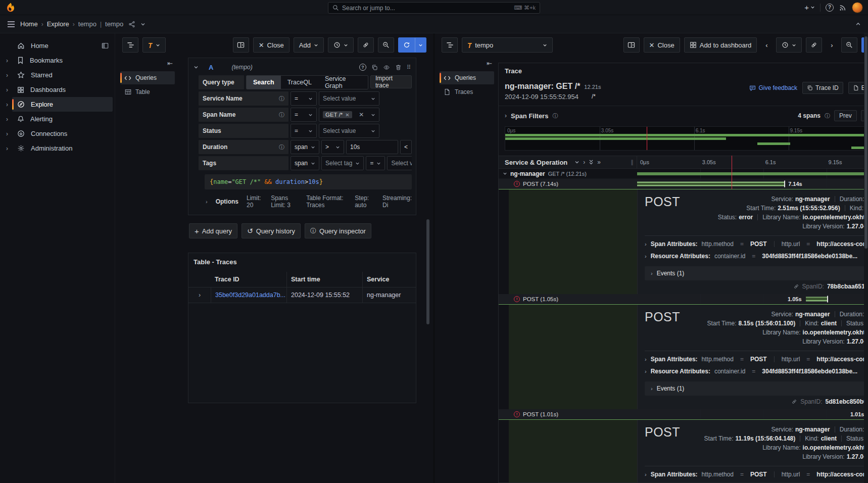 This screenshot has width=868, height=483. What do you see at coordinates (683, 414) in the screenshot?
I see `span-row: !POST (1.01s)1.01s` at bounding box center [683, 414].